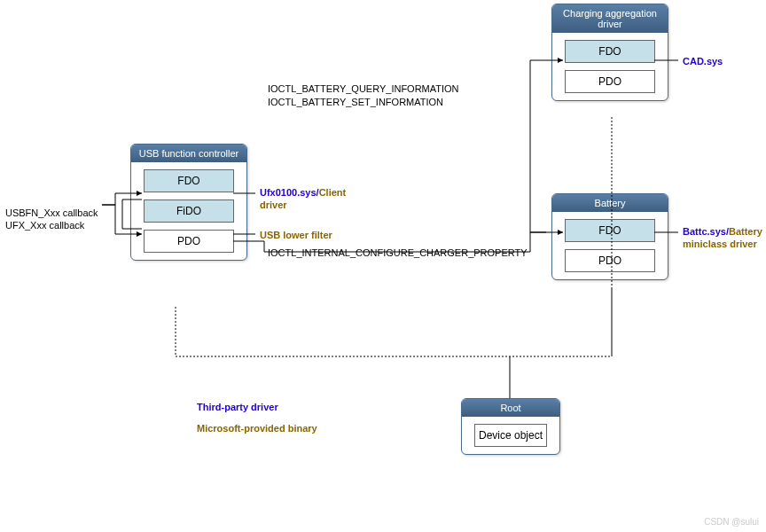 This screenshot has height=532, width=766. I want to click on ioctl-charger-label: IOCTL_INTERNAL_CONFIGURE_CHARGER_PROPERT…, so click(397, 253).